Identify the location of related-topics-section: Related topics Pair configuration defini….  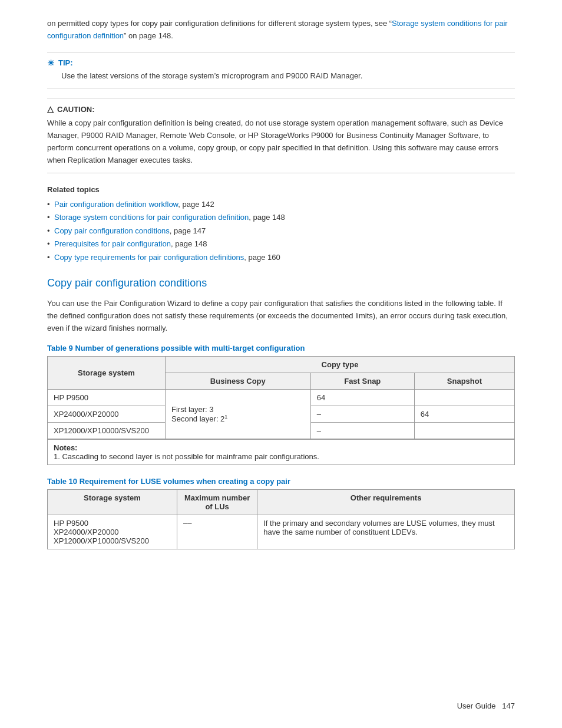
(281, 224).